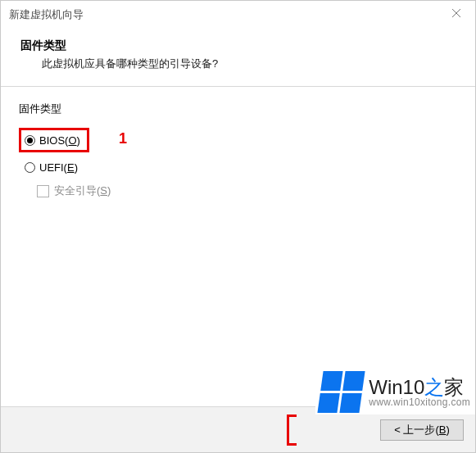 This screenshot has height=453, width=476. Describe the element at coordinates (342, 392) in the screenshot. I see `windows-logo-icon` at that location.